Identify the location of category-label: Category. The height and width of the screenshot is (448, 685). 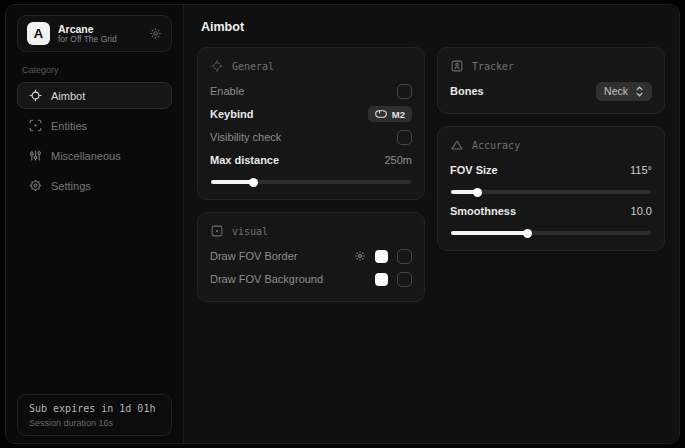
(94, 70).